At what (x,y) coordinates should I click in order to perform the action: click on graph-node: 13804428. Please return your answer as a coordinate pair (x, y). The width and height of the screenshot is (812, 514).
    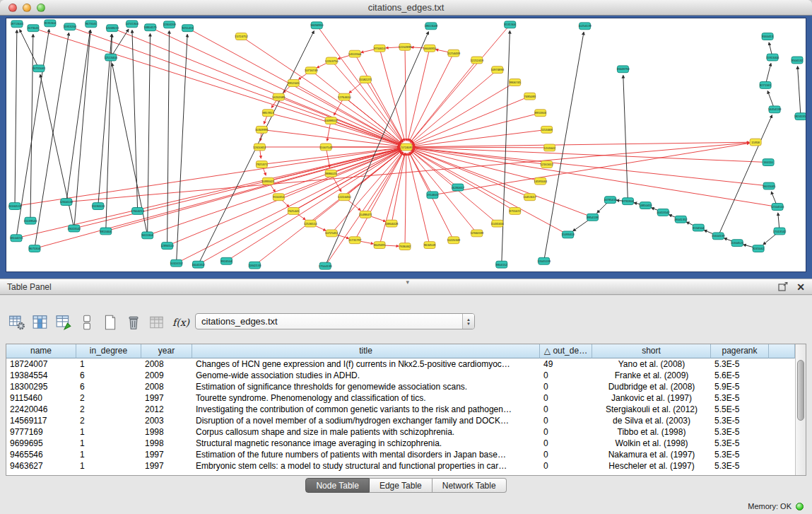
    Looking at the image, I should click on (392, 223).